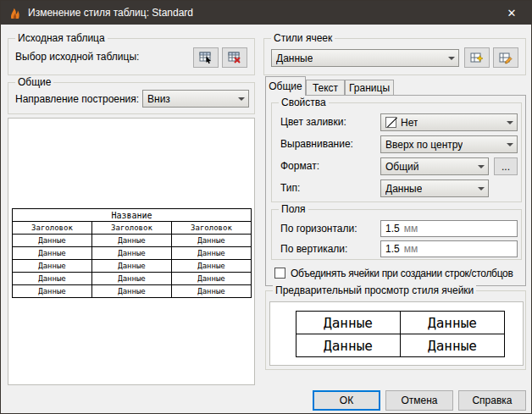  What do you see at coordinates (506, 167) in the screenshot?
I see `ellipsis-icon: ...` at bounding box center [506, 167].